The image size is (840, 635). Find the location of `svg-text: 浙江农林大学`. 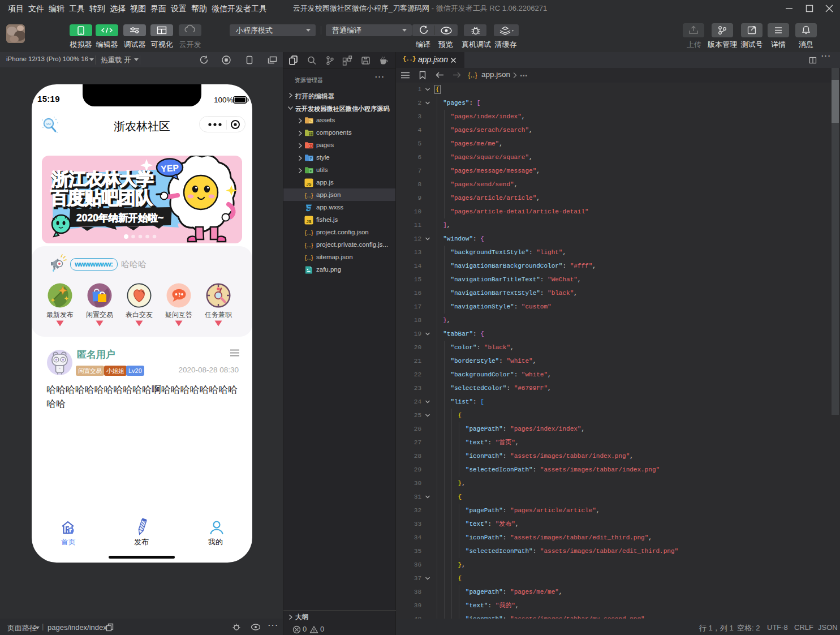

svg-text: 浙江农林大学 is located at coordinates (102, 179).